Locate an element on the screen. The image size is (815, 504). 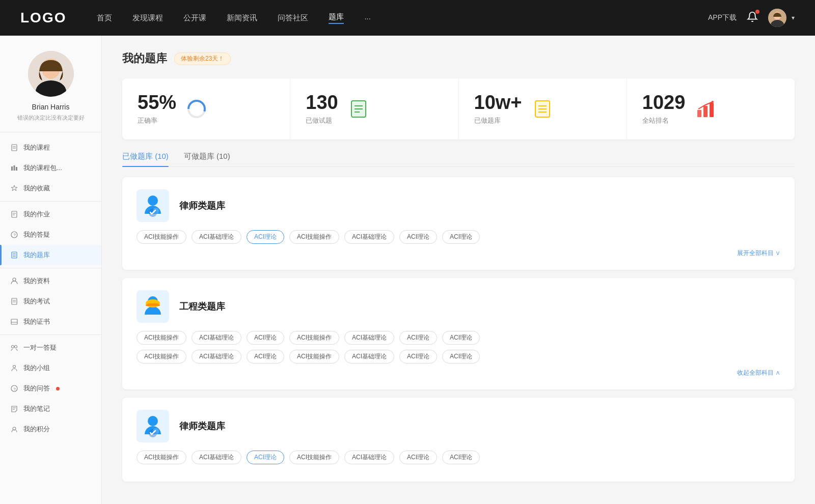
favorites-icon is located at coordinates (14, 188).